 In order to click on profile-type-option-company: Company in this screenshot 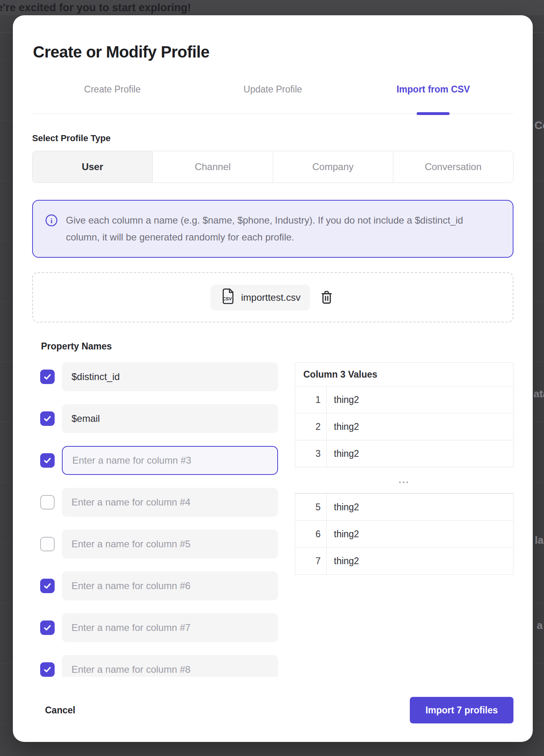, I will do `click(333, 167)`.